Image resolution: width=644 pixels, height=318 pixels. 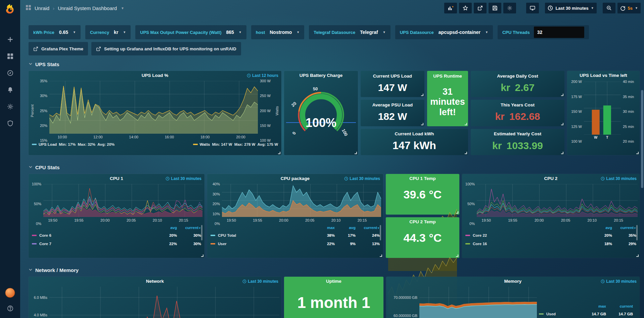 What do you see at coordinates (393, 105) in the screenshot?
I see `panel-title: Average PSU Load` at bounding box center [393, 105].